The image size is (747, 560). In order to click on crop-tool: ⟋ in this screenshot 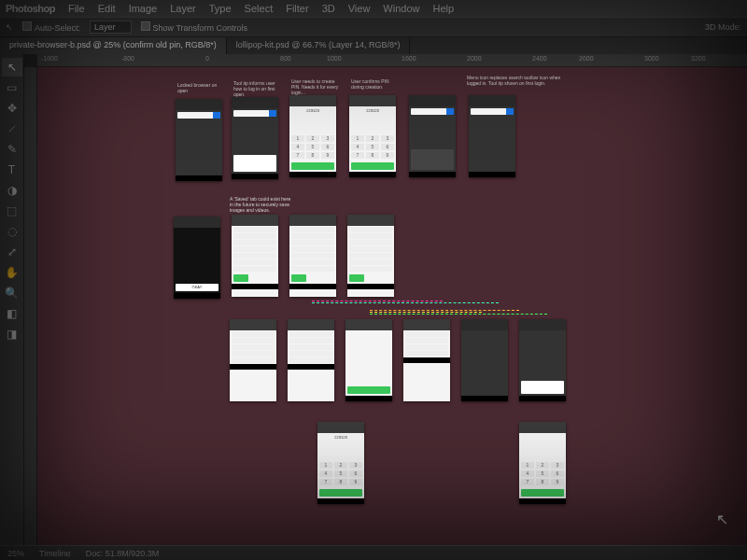, I will do `click(12, 129)`.